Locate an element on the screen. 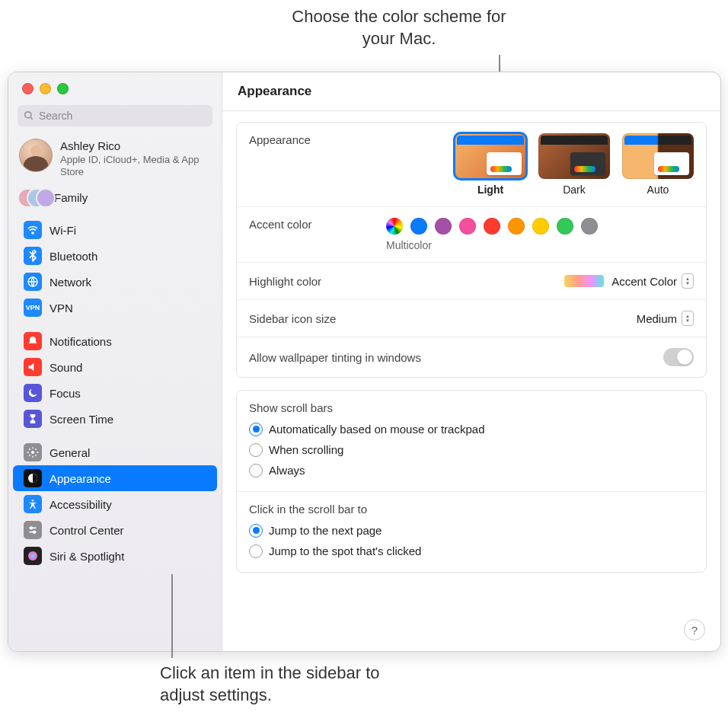 The image size is (728, 728). siri-icon is located at coordinates (33, 556).